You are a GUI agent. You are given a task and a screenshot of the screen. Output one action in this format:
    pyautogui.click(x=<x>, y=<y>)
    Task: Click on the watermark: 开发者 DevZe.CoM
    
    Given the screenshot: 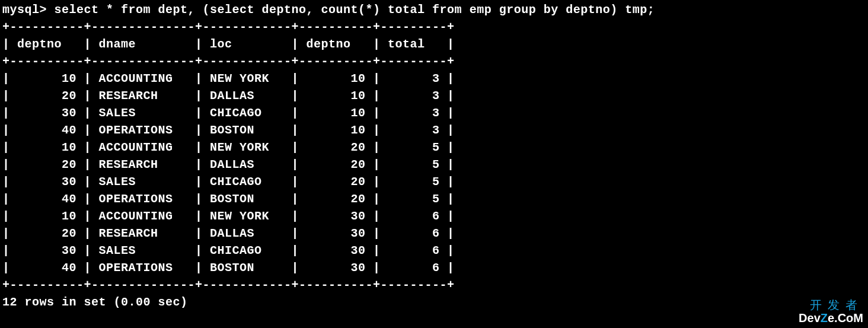 What is the action you would take?
    pyautogui.click(x=831, y=311)
    